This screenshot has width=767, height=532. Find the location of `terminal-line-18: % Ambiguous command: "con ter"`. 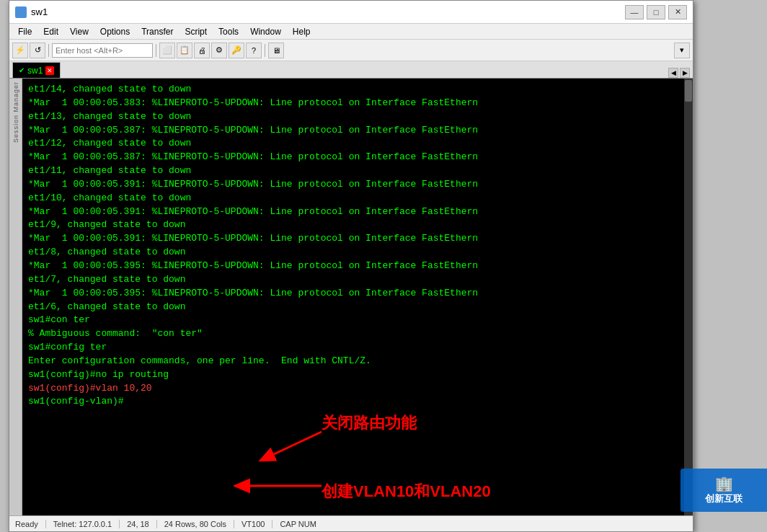

terminal-line-18: % Ambiguous command: "con ter" is located at coordinates (358, 334).